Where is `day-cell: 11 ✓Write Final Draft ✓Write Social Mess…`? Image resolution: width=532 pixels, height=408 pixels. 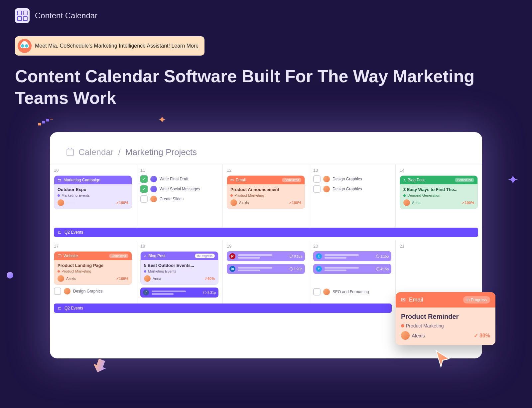 day-cell: 11 ✓Write Final Draft ✓Write Social Mess… is located at coordinates (180, 196).